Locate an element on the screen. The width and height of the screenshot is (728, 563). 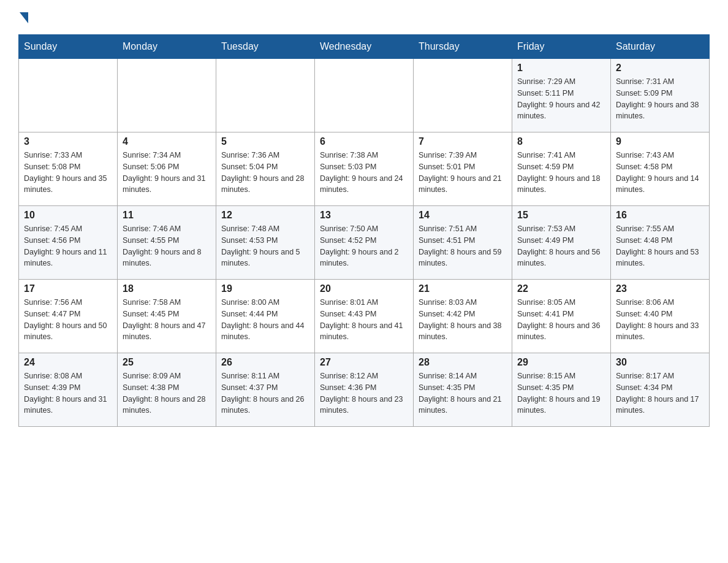
calendar-cell: 22Sunrise: 8:05 AMSunset: 4:41 PMDayligh… is located at coordinates (561, 316).